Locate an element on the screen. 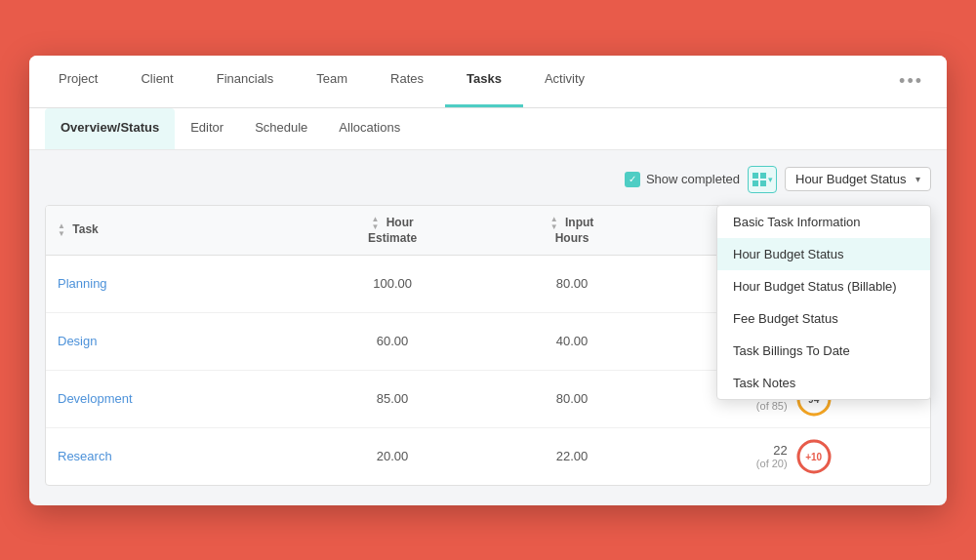  view-dropdown-button: Hour Budget Status ▾ is located at coordinates (858, 180).